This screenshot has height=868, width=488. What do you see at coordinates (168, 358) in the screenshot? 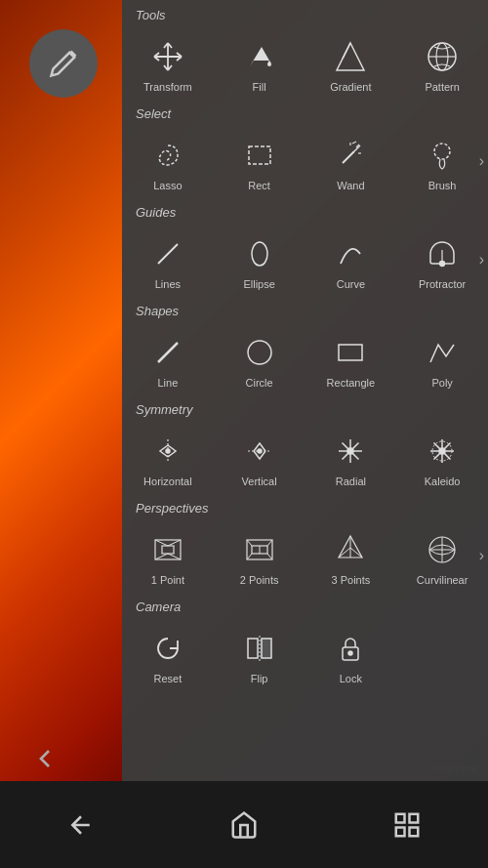
I see `tool-line-shape: Line` at bounding box center [168, 358].